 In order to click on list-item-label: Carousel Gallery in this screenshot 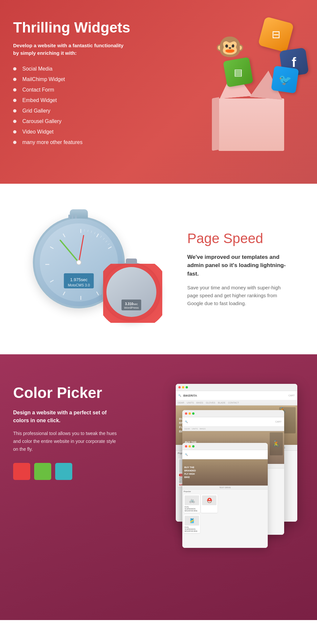, I will do `click(42, 121)`.